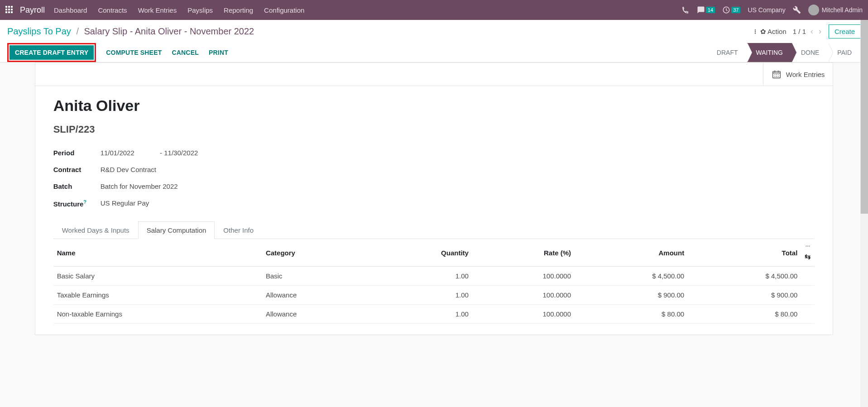 This screenshot has width=868, height=407. I want to click on period-sep: -, so click(161, 153).